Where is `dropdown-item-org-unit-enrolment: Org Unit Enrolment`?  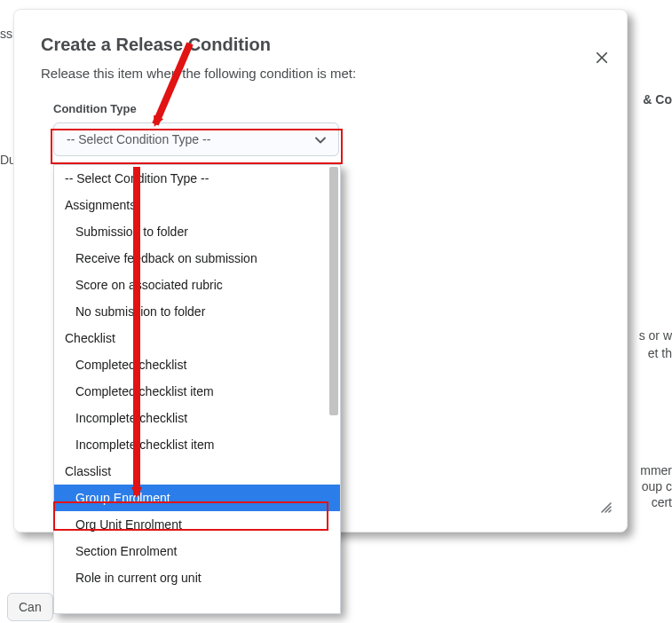
dropdown-item-org-unit-enrolment: Org Unit Enrolment is located at coordinates (197, 524).